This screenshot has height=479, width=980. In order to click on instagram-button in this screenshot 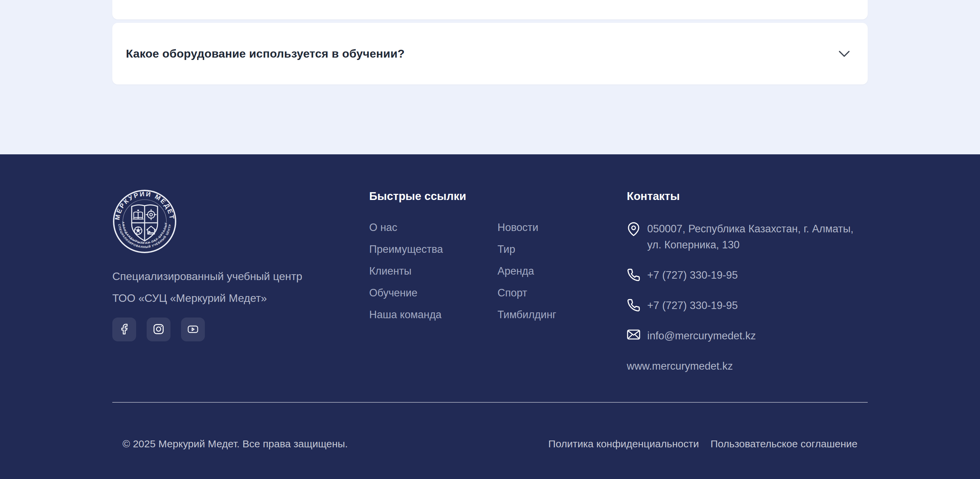, I will do `click(159, 330)`.